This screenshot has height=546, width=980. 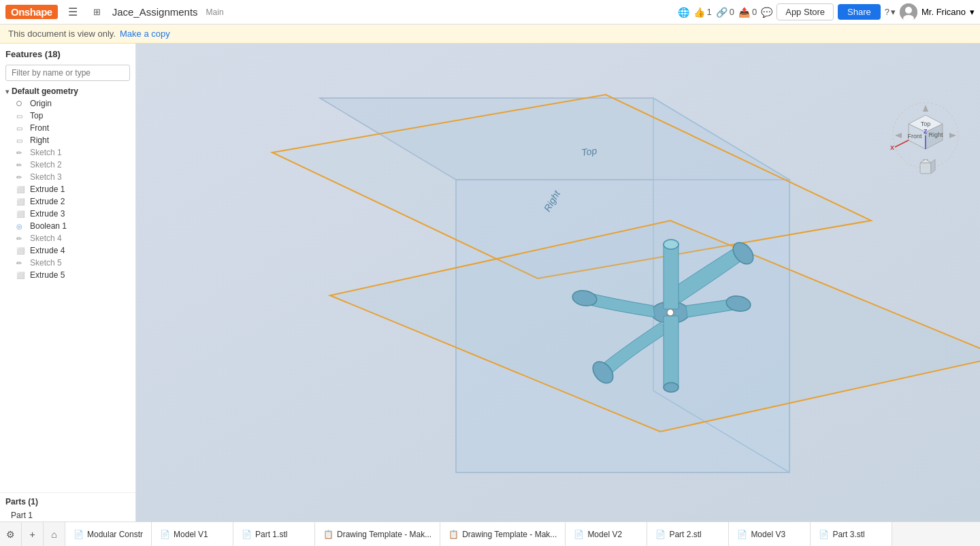 I want to click on view-only-banner: This document is view only. Make a copy, so click(x=490, y=34).